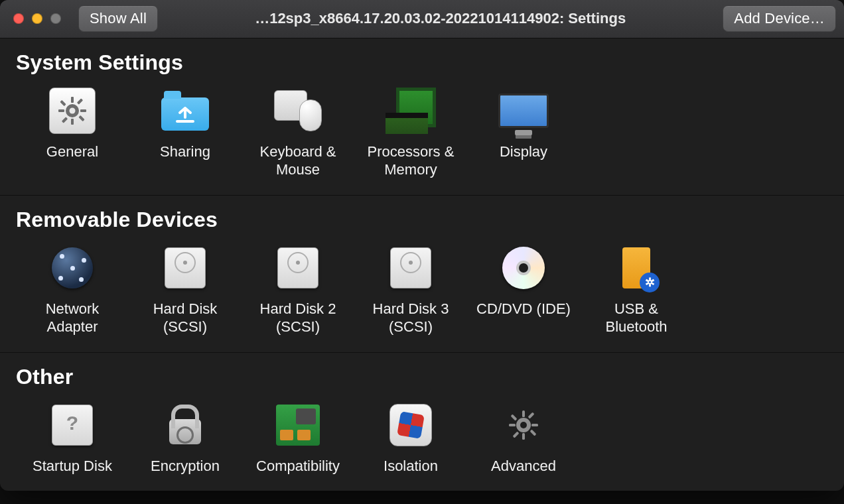  I want to click on startup-disk-label: Startup Disk, so click(72, 466).